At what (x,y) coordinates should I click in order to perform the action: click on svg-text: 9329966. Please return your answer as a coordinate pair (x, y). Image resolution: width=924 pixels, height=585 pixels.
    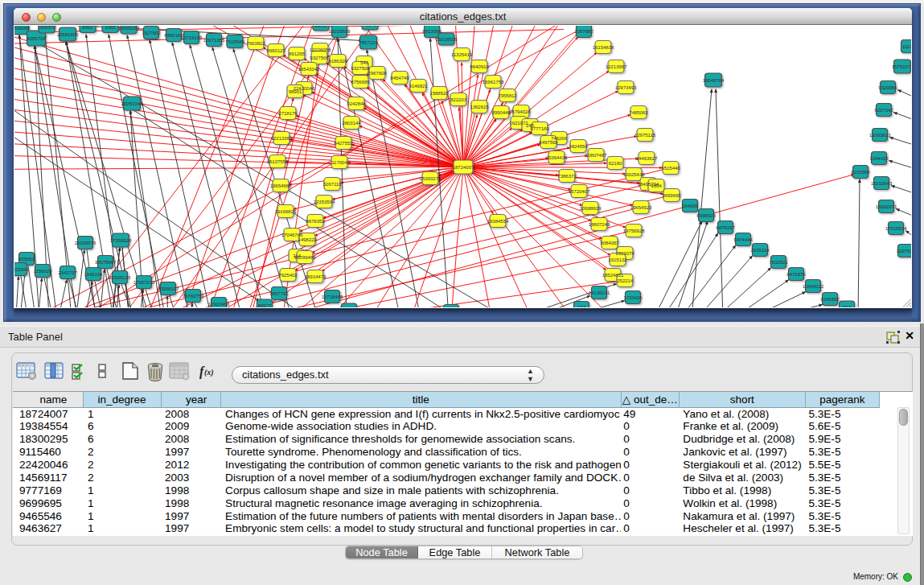
    Looking at the image, I should click on (888, 87).